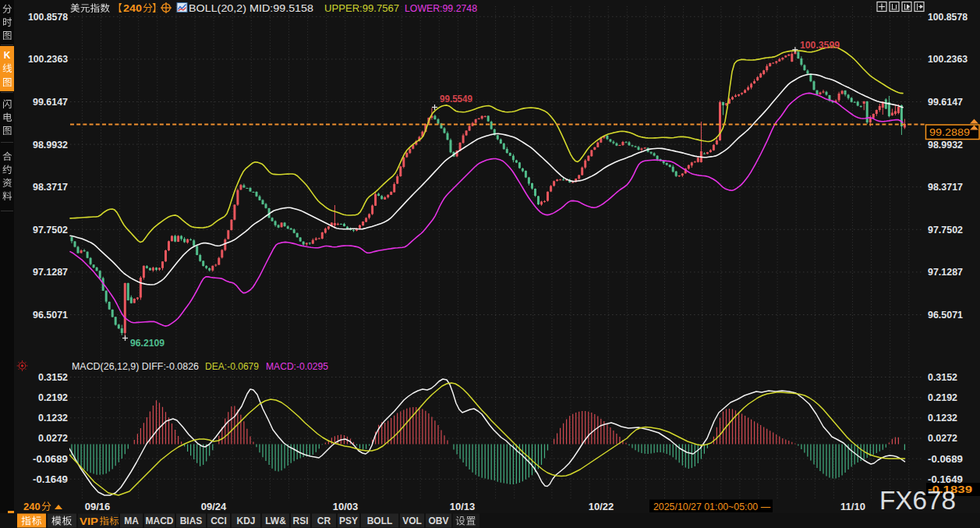 Image resolution: width=980 pixels, height=528 pixels. Describe the element at coordinates (192, 521) in the screenshot. I see `svg-text: BIAS` at that location.